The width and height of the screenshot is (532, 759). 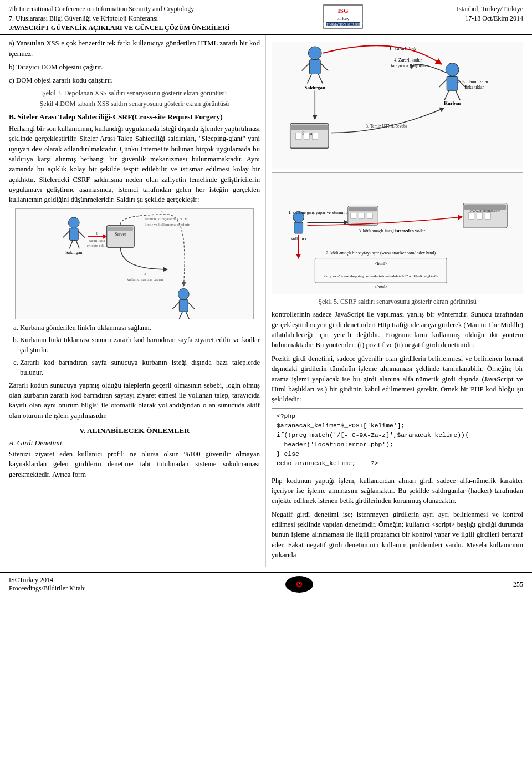 I want to click on footer-proceedings-line2: Proceedings/Bildiriler Kitabı, so click(x=48, y=589).